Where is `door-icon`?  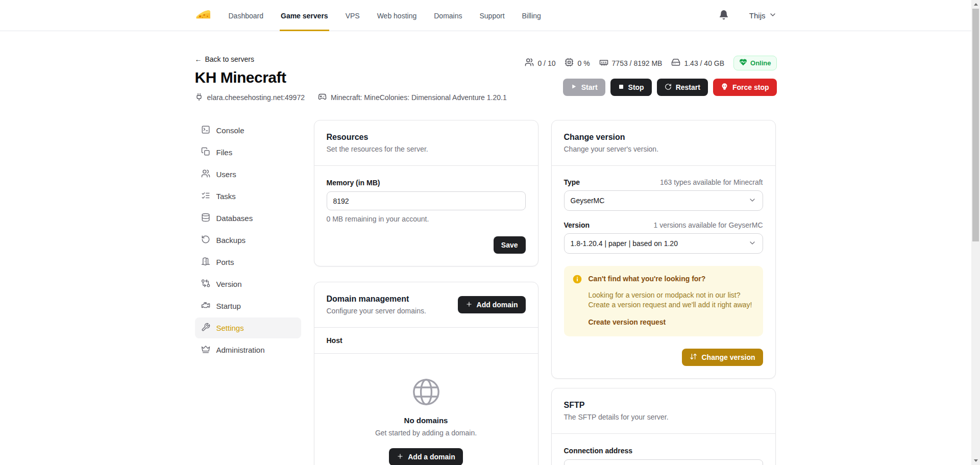 door-icon is located at coordinates (206, 262).